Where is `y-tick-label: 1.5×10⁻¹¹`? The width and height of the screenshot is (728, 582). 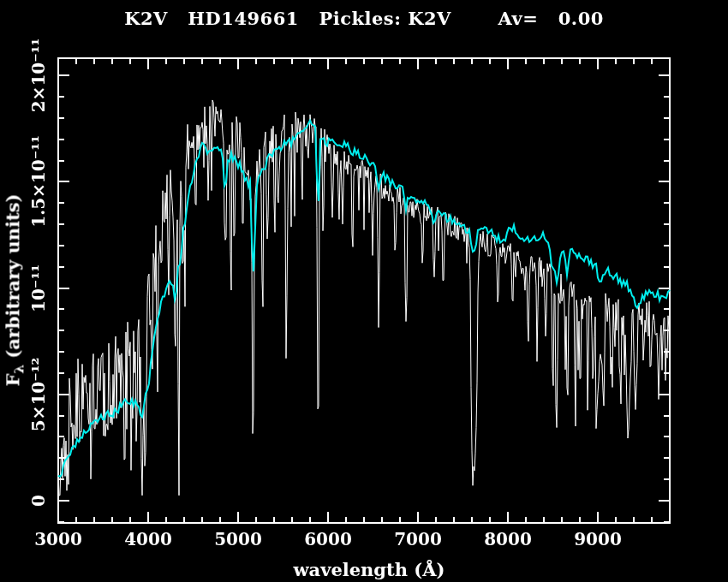
y-tick-label: 1.5×10⁻¹¹ is located at coordinates (39, 181).